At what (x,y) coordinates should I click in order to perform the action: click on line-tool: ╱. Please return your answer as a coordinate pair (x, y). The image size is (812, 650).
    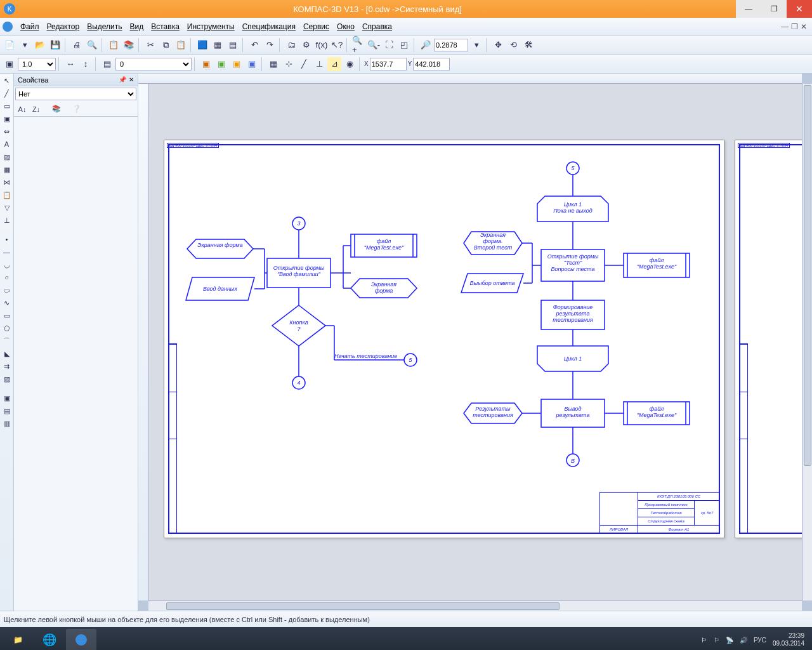
    Looking at the image, I should click on (7, 93).